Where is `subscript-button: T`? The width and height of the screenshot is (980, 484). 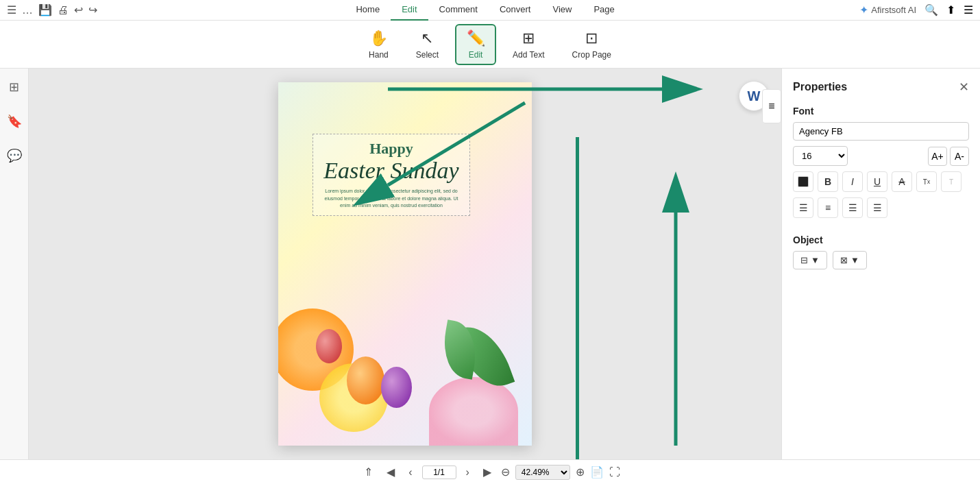 subscript-button: T is located at coordinates (951, 182).